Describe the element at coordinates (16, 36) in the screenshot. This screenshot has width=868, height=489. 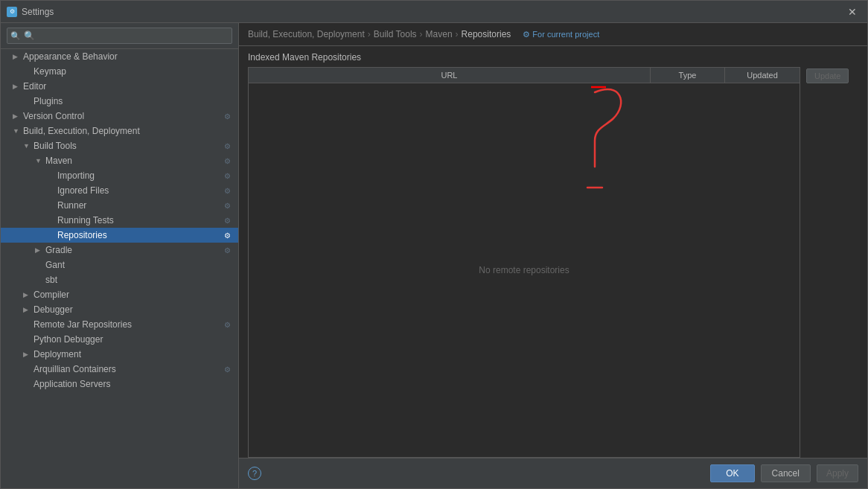
I see `search-icon: 🔍` at that location.